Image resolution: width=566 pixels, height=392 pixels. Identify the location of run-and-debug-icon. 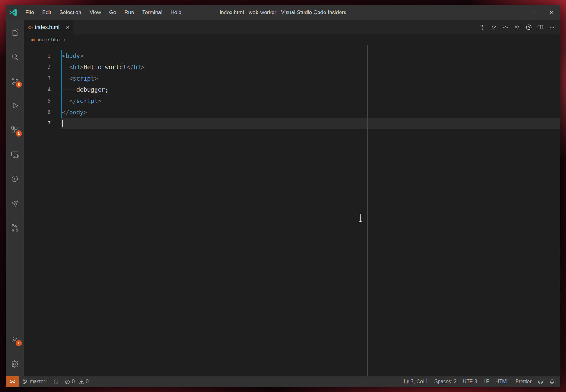
(15, 106).